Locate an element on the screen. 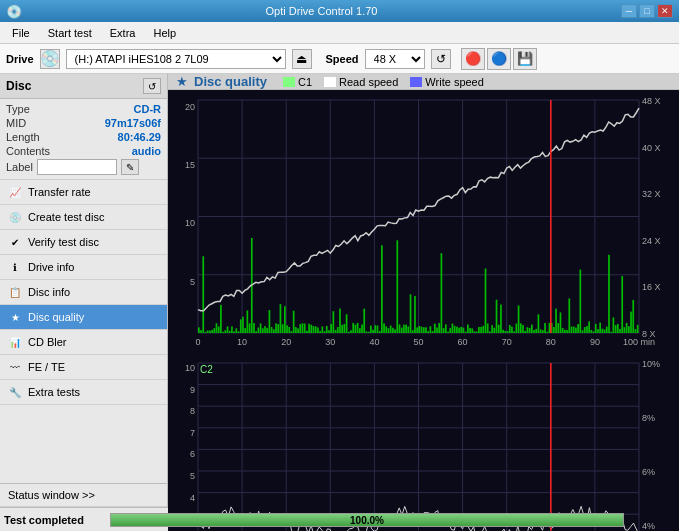 This screenshot has width=679, height=531. toolbar-buttons: 🔴 🔵 💾 is located at coordinates (499, 59).